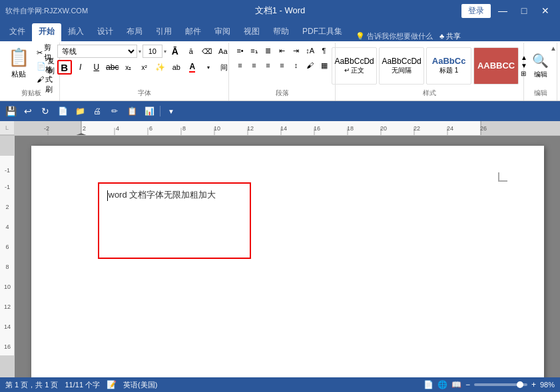  I want to click on zoom-in-btn: +, so click(534, 385).